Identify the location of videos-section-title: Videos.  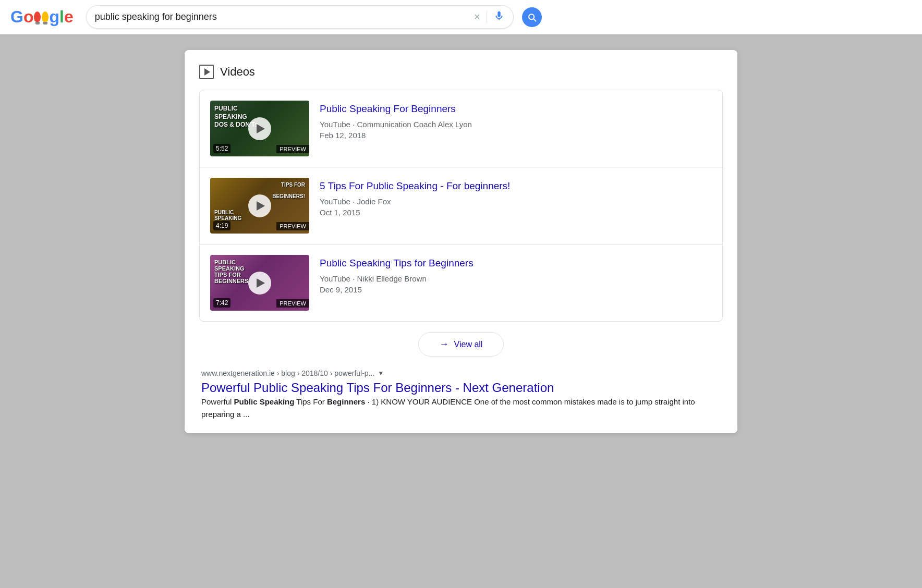
(238, 72).